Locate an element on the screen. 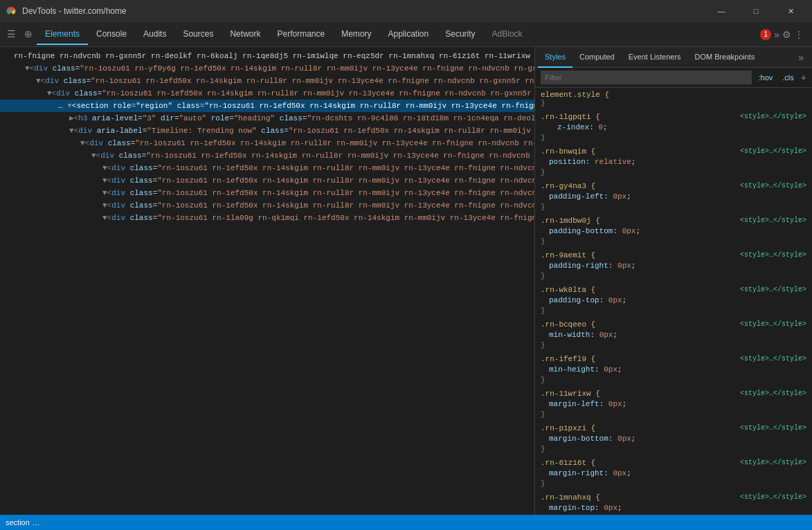  maximize-button: □ is located at coordinates (756, 11).